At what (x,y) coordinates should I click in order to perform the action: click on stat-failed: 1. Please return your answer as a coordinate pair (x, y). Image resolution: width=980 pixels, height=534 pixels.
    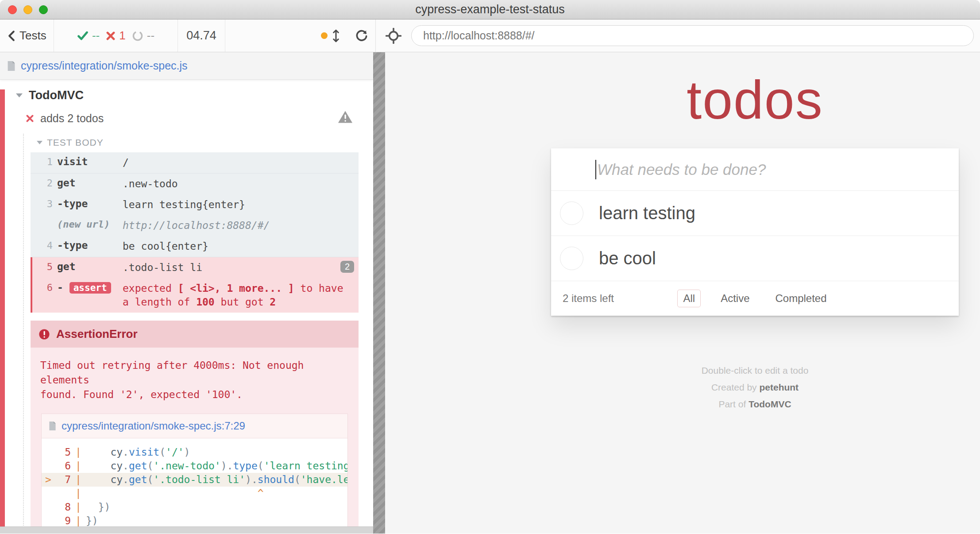
    Looking at the image, I should click on (116, 35).